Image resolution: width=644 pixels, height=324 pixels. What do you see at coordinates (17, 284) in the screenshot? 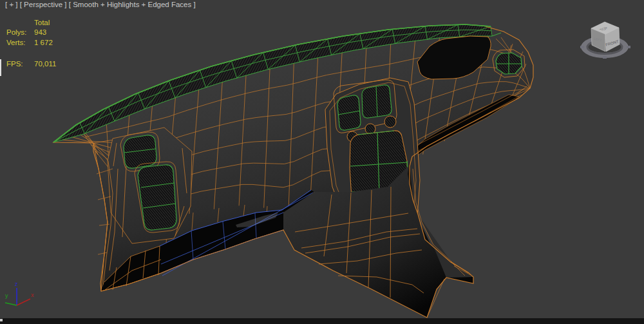
I see `axis-z-label: z` at bounding box center [17, 284].